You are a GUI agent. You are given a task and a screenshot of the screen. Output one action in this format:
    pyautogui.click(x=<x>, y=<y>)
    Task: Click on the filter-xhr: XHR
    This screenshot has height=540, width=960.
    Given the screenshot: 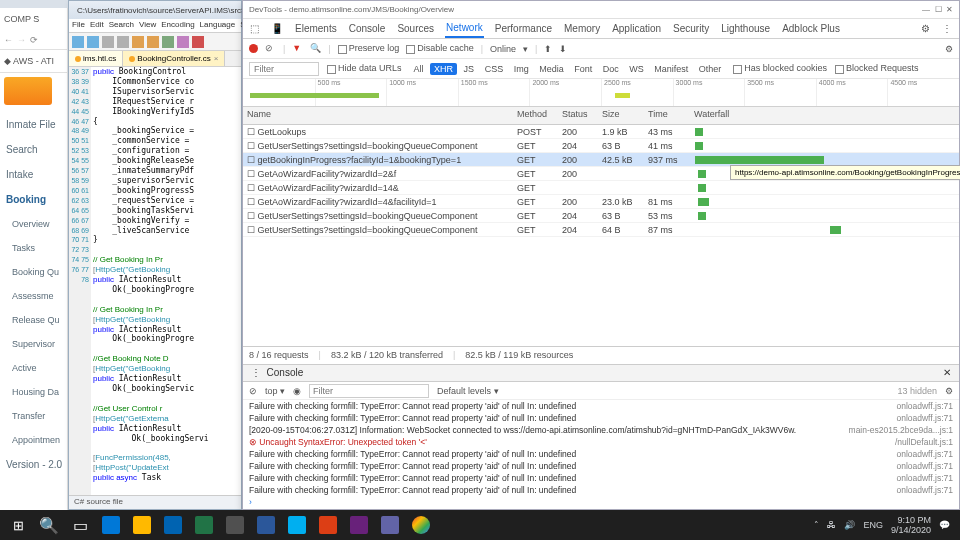 What is the action you would take?
    pyautogui.click(x=444, y=69)
    